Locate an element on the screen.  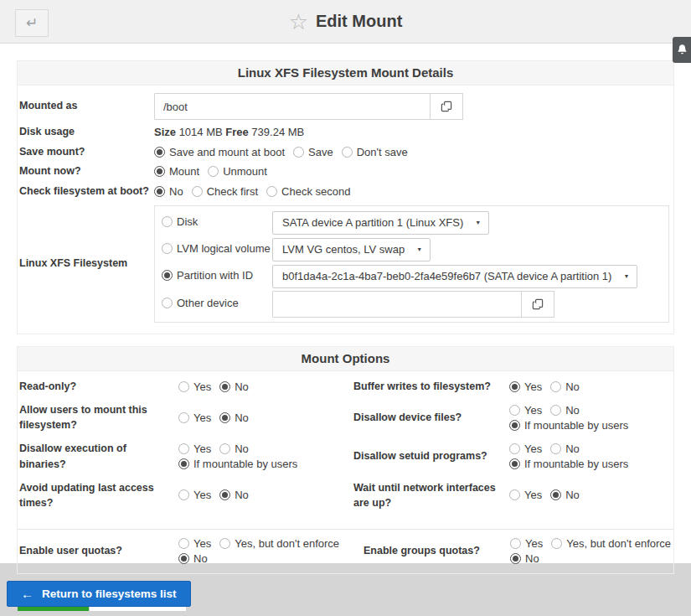
copy-device-button is located at coordinates (538, 304).